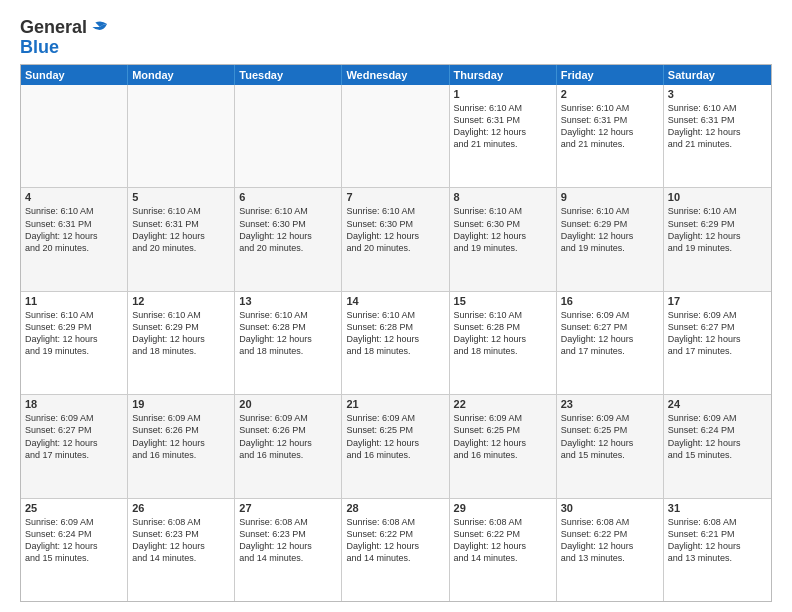  What do you see at coordinates (503, 404) in the screenshot?
I see `day-number: 22` at bounding box center [503, 404].